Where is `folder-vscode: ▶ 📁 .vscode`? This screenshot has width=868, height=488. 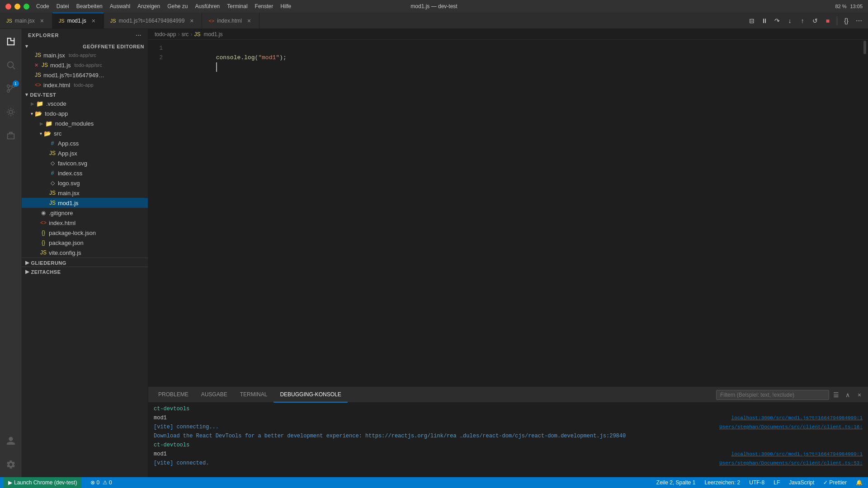
folder-vscode: ▶ 📁 .vscode is located at coordinates (85, 103).